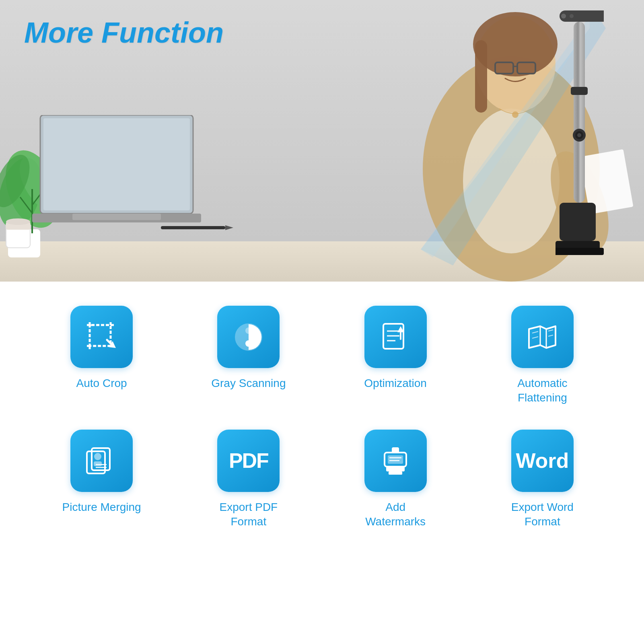 The image size is (644, 644). I want to click on coffee-cup, so click(19, 237).